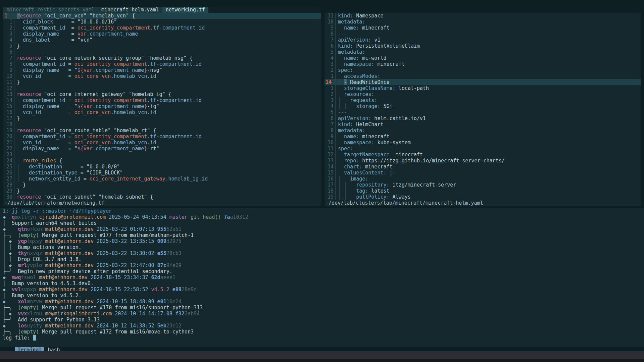  Describe the element at coordinates (483, 167) in the screenshot. I see `editor-line: 14 chart: minecraft` at that location.